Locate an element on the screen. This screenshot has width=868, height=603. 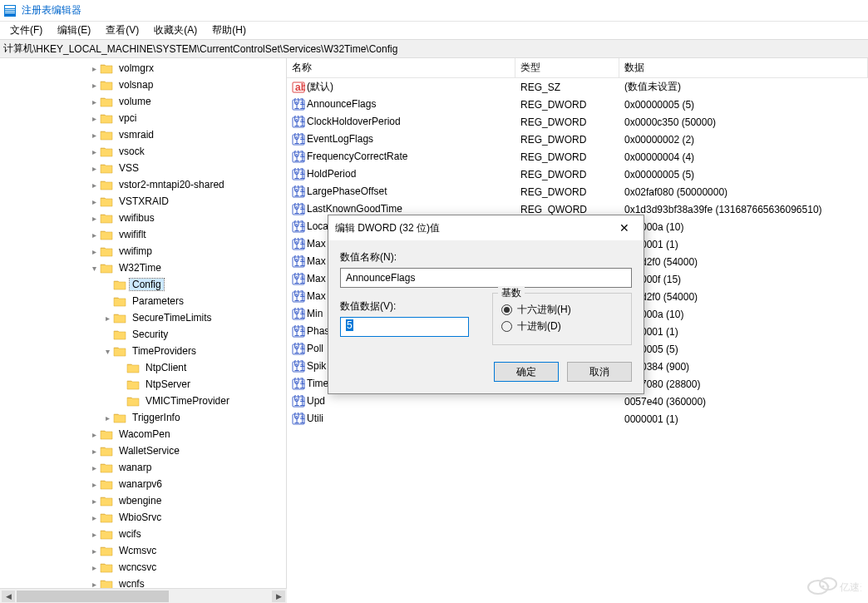
tree-item-vwifimp: ▸vwifimp is located at coordinates (143, 251).